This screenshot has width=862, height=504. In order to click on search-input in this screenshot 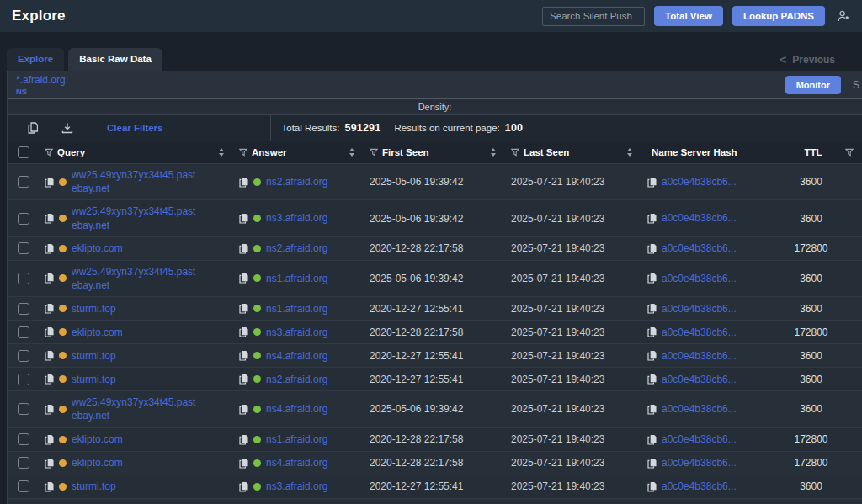, I will do `click(593, 17)`.